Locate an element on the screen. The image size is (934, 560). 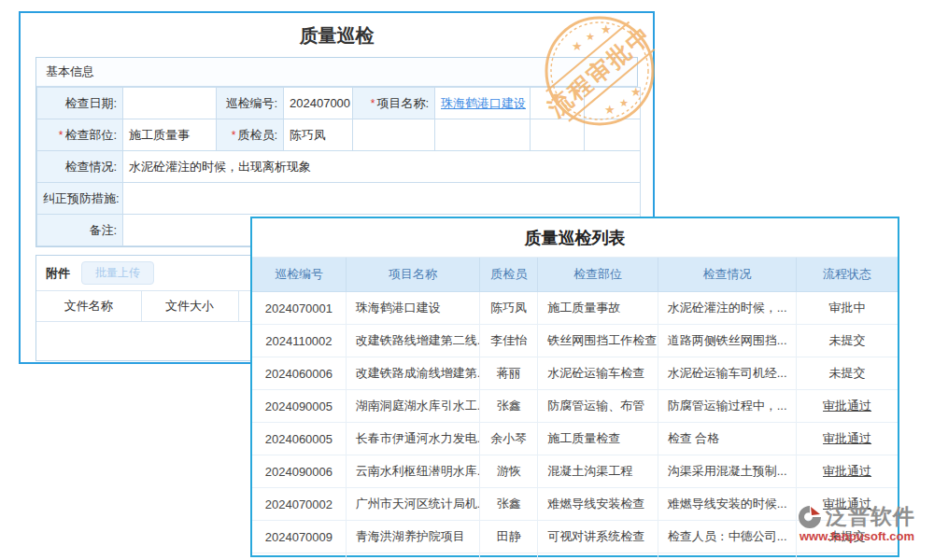
situation-field: 水泥砼灌注的时候，出现离析现象 is located at coordinates (382, 167).